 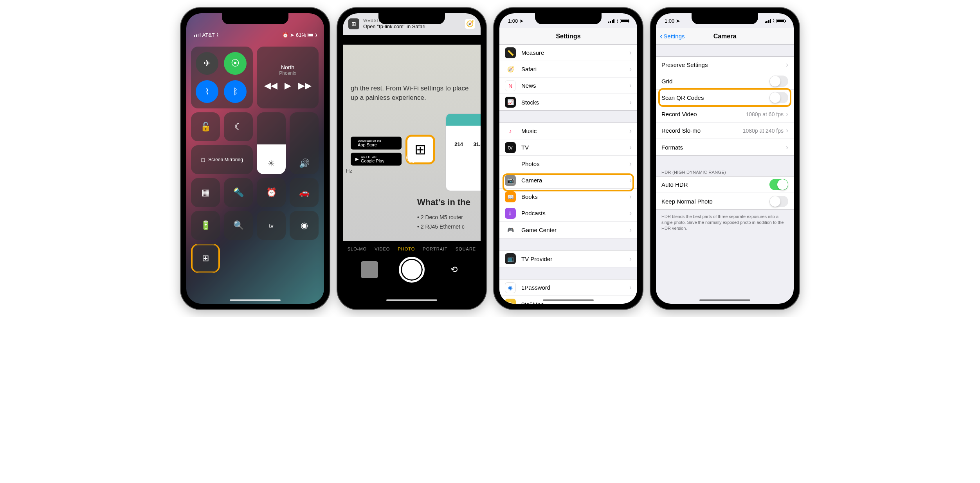 I want to click on row-record-video: Record Video1080p at 60 fps›, so click(x=725, y=114).